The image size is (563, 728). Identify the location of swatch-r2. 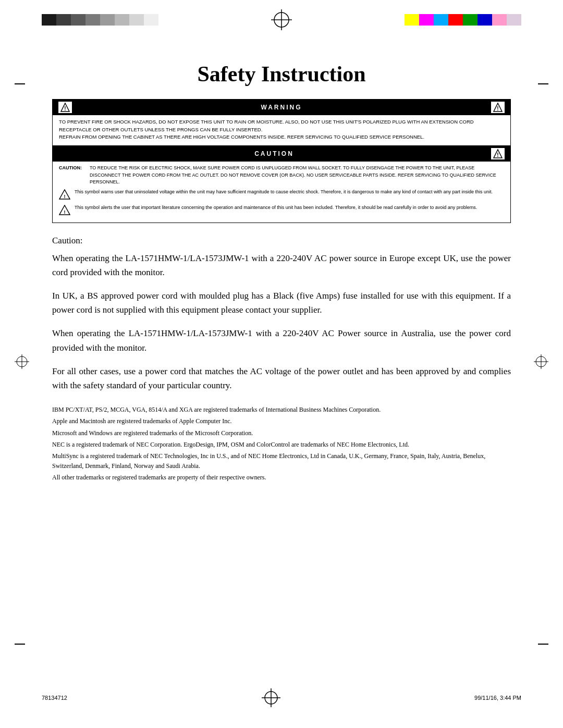
(426, 20).